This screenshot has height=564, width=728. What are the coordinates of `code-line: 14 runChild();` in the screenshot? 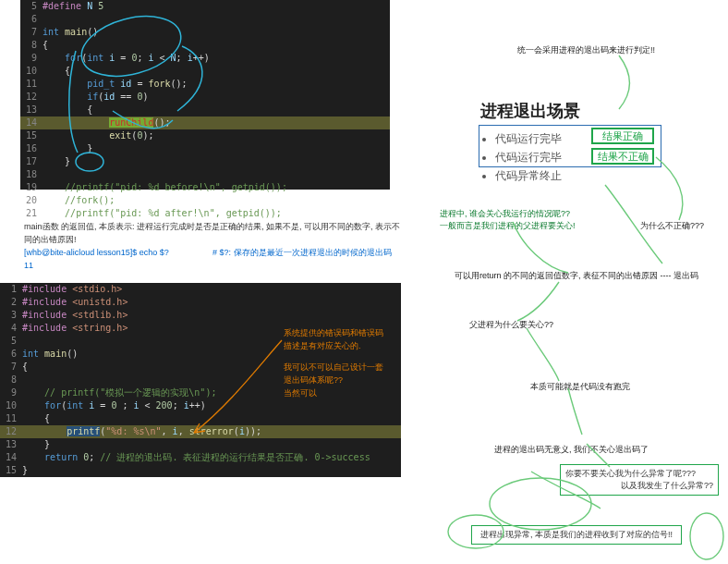 It's located at (205, 123).